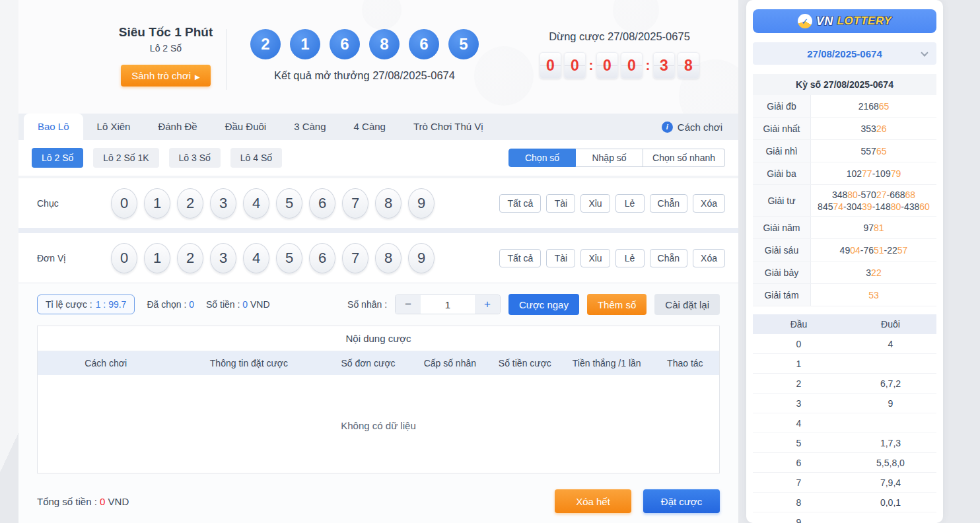 The height and width of the screenshot is (523, 980). Describe the element at coordinates (273, 203) in the screenshot. I see `digit-group: 0123456789` at that location.